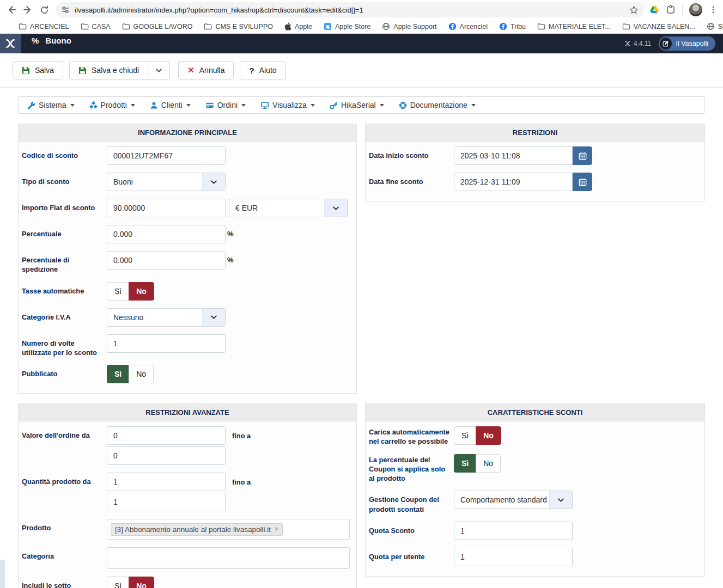 This screenshot has height=588, width=723. I want to click on discount-type-select: Buoni, so click(166, 182).